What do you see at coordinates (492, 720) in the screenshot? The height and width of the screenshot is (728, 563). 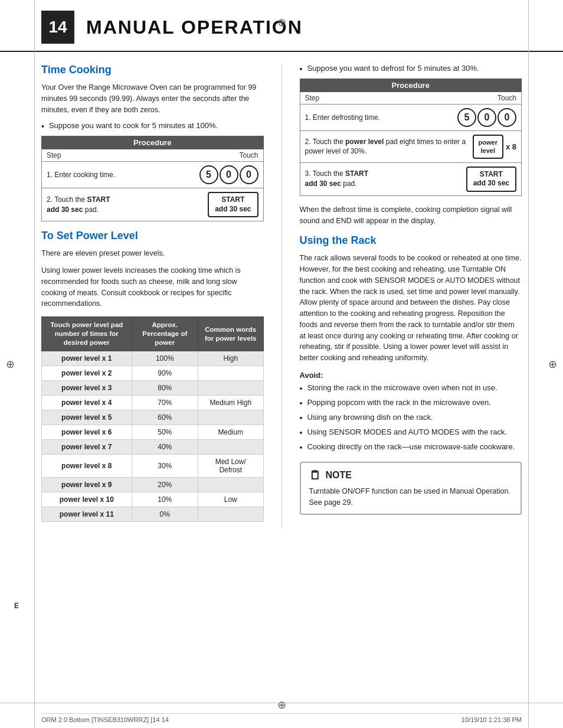 I see `footer-right: 10/19/10 1:21:38 PM` at bounding box center [492, 720].